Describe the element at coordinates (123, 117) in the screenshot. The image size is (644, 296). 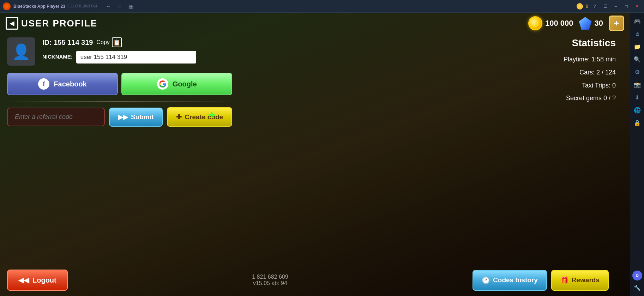
I see `submit-icon: ▶▶` at that location.